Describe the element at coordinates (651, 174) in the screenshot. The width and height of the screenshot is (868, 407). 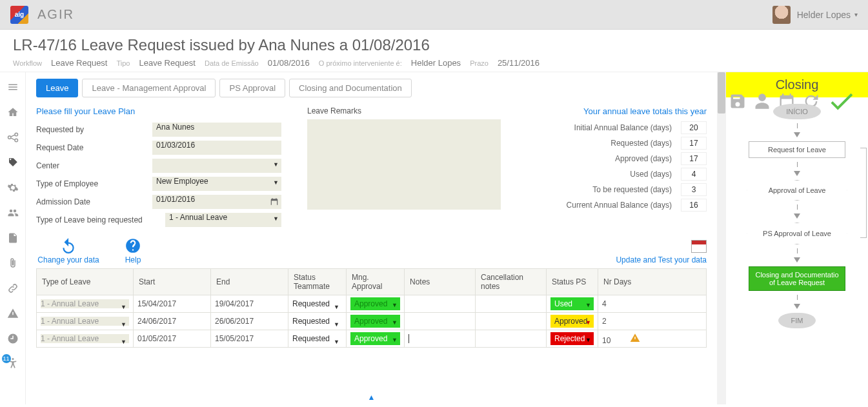
I see `used-days-label: Used (days)` at that location.